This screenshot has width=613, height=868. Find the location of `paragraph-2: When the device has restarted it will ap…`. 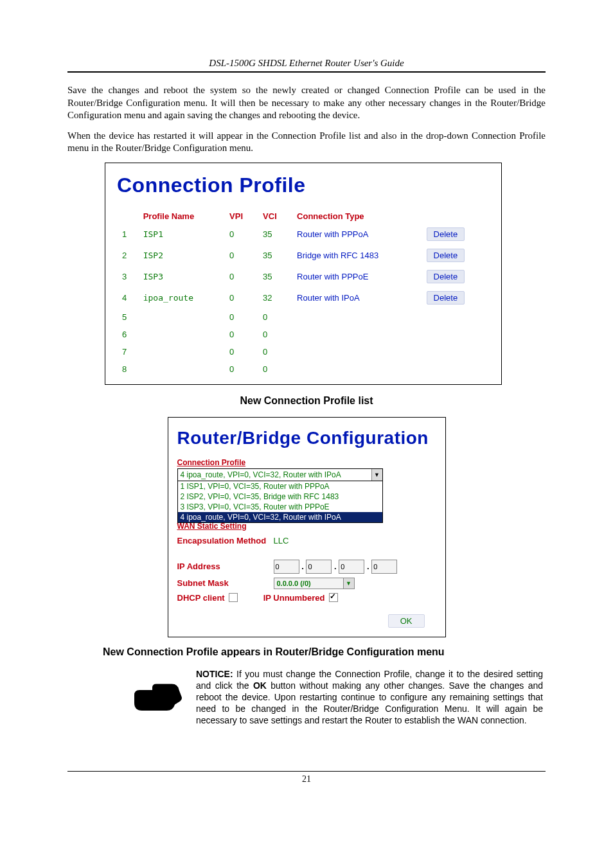

paragraph-2: When the device has restarted it will ap… is located at coordinates (306, 143).